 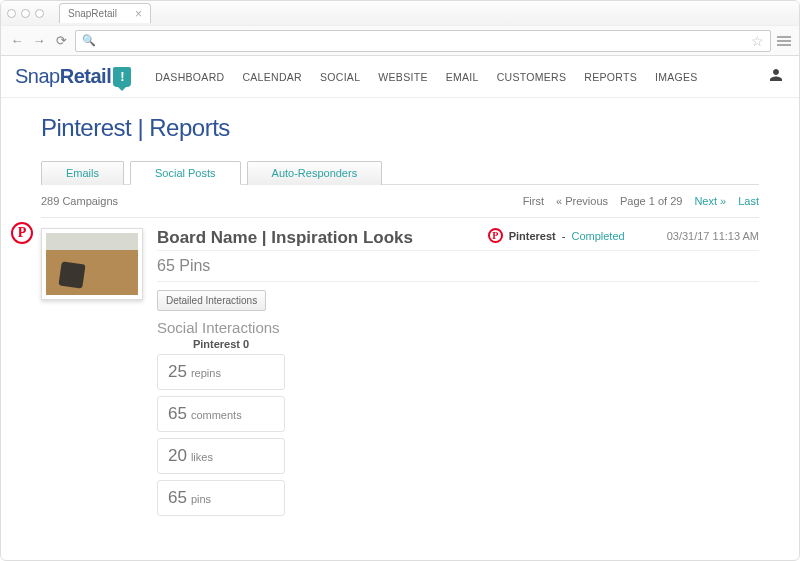 What do you see at coordinates (458, 328) in the screenshot?
I see `social-interactions-label: Social Interactions` at bounding box center [458, 328].